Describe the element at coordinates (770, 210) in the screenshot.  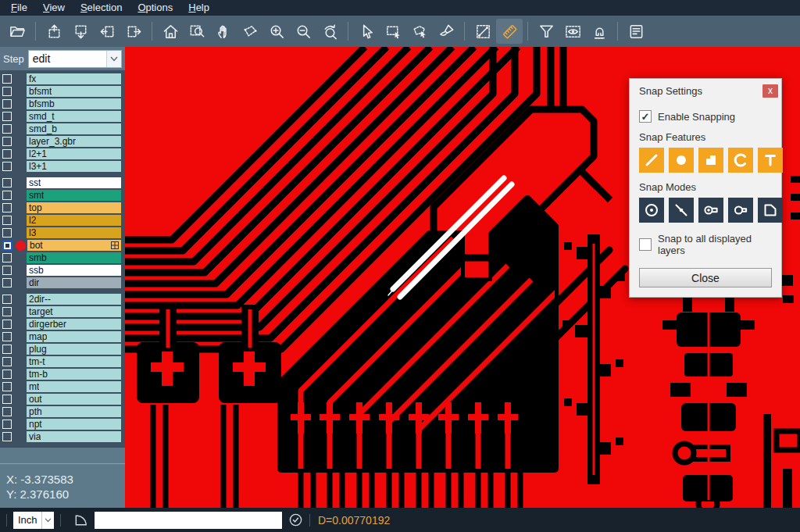
I see `snap-mode-contour-button` at that location.